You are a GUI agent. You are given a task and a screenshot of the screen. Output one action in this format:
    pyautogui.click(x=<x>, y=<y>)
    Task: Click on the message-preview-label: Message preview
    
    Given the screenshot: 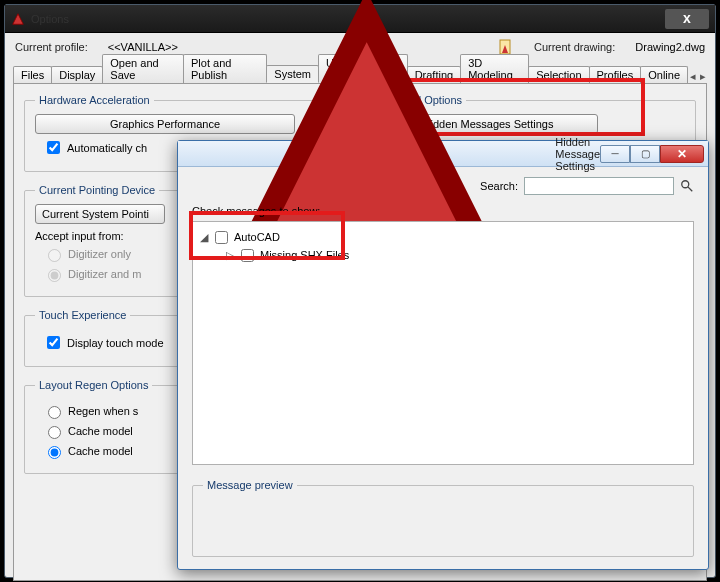 What is the action you would take?
    pyautogui.click(x=250, y=485)
    